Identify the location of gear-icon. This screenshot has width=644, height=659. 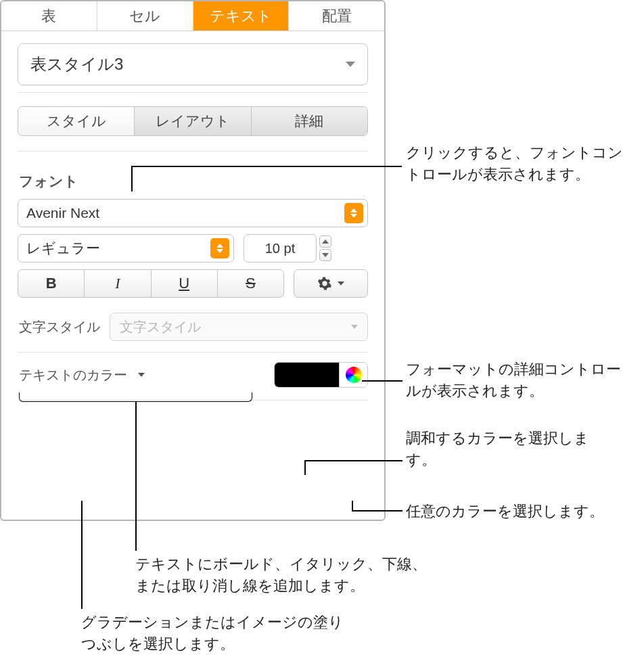
(325, 283).